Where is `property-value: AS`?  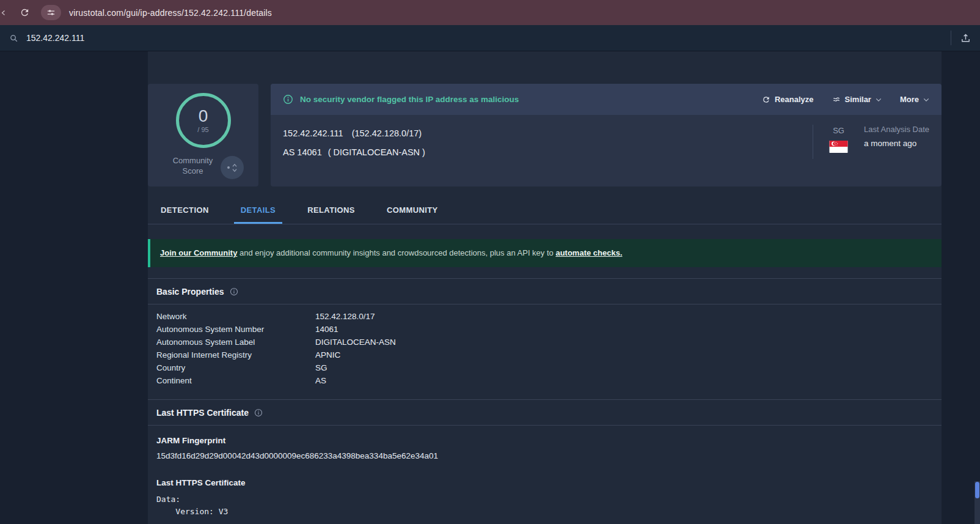
property-value: AS is located at coordinates (321, 380).